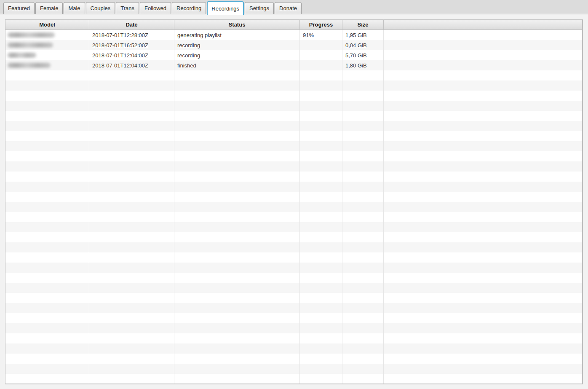  I want to click on column-header-status: Status, so click(237, 25).